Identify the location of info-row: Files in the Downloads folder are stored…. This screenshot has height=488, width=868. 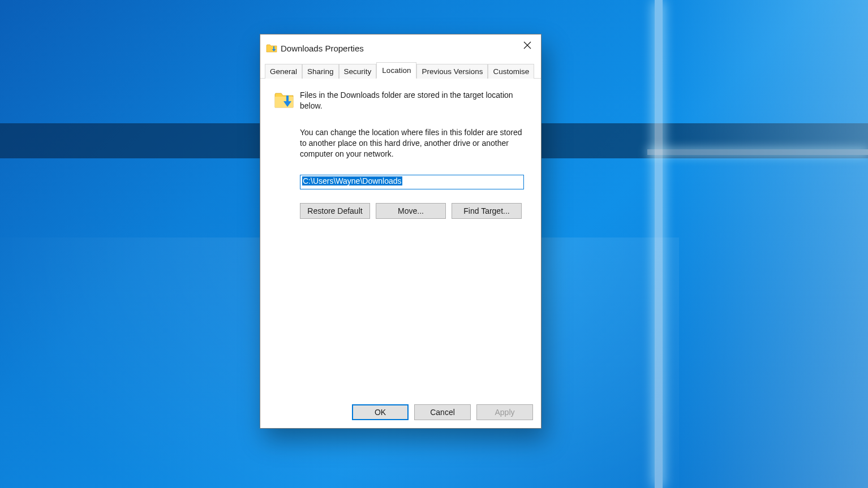
(401, 101).